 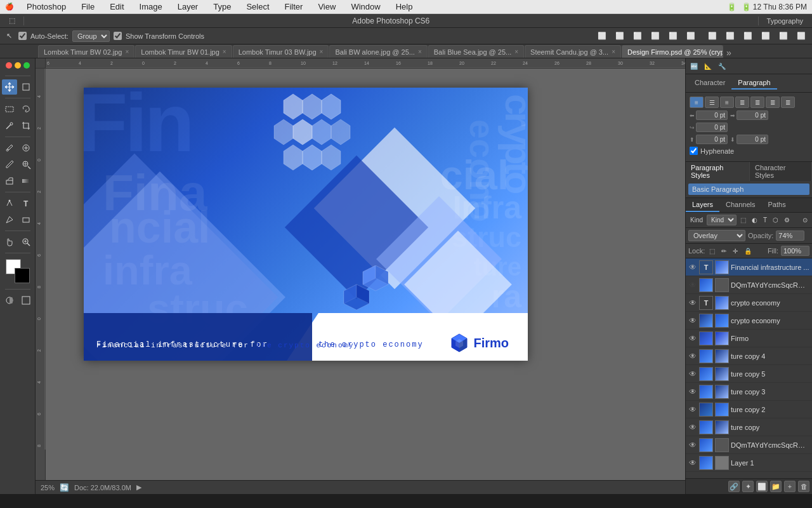 What do you see at coordinates (322, 52) in the screenshot?
I see `close-tab-lombok-bw03: ×` at bounding box center [322, 52].